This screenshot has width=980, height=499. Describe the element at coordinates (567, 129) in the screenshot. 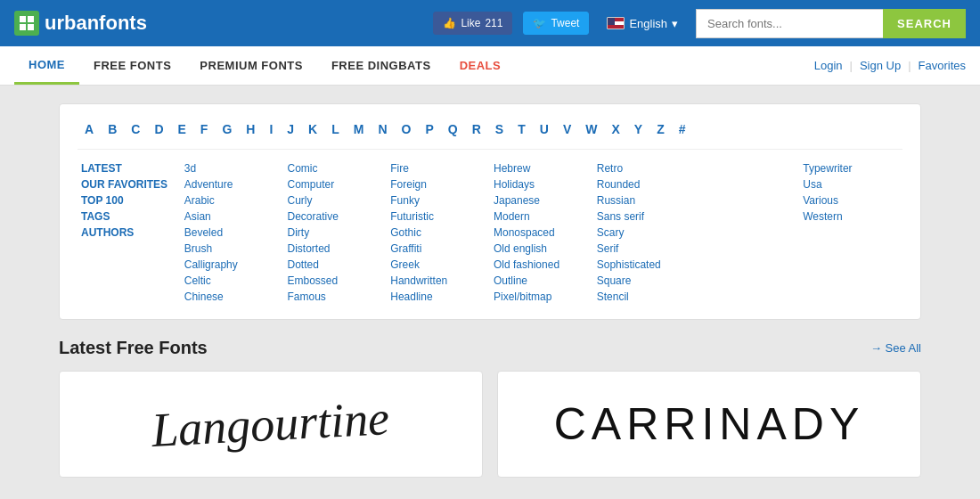

I see `alpha-letter-v: V` at that location.